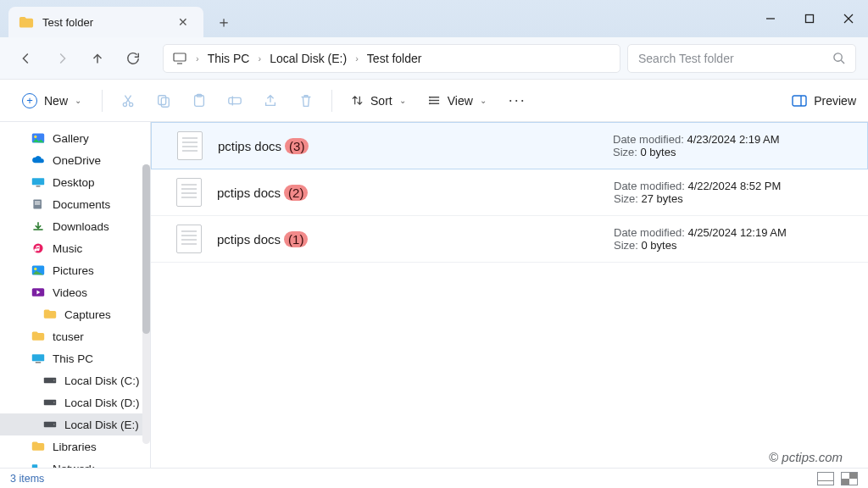  Describe the element at coordinates (517, 100) in the screenshot. I see `more-button: ···` at that location.